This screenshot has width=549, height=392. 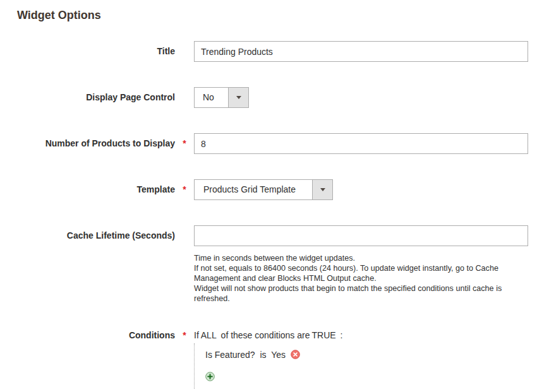 What do you see at coordinates (263, 189) in the screenshot?
I see `template-select: Products Grid Template` at bounding box center [263, 189].